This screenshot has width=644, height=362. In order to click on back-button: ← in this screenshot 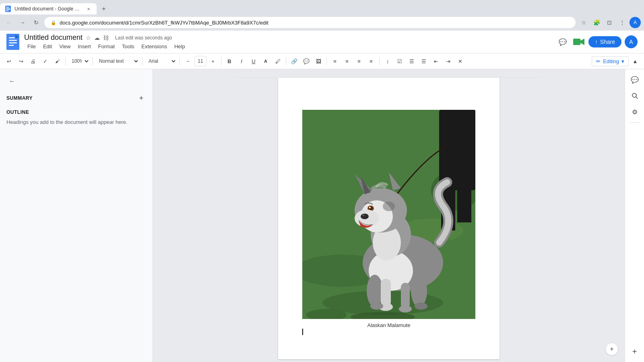, I will do `click(9, 23)`.